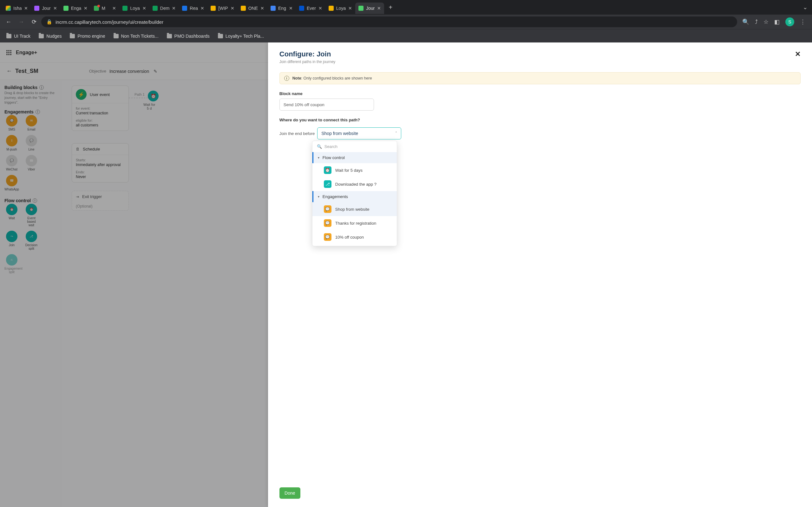 The image size is (812, 507). I want to click on note-banner: i Note: Only configured blocks are shown…, so click(540, 78).